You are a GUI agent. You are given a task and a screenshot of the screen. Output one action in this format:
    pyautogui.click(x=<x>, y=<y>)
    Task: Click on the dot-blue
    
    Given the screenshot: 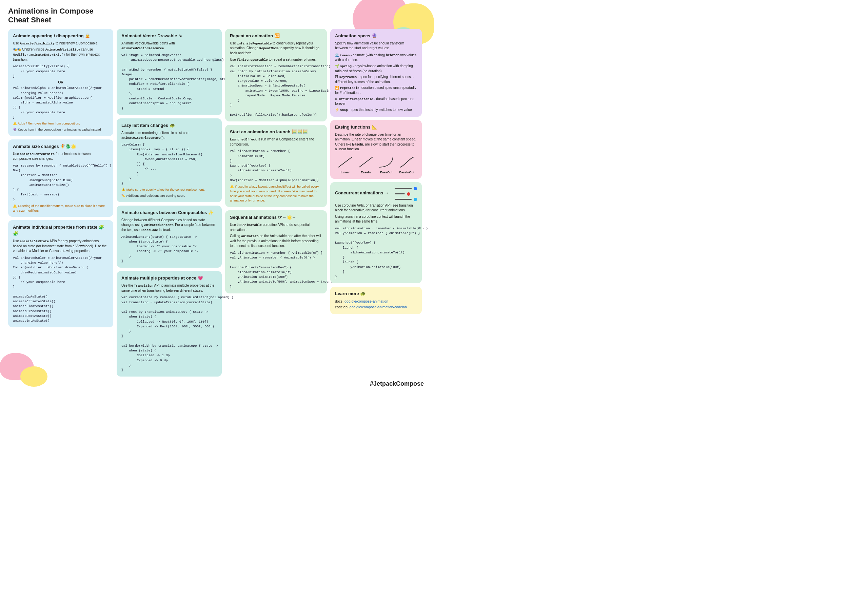 What is the action you would take?
    pyautogui.click(x=415, y=188)
    